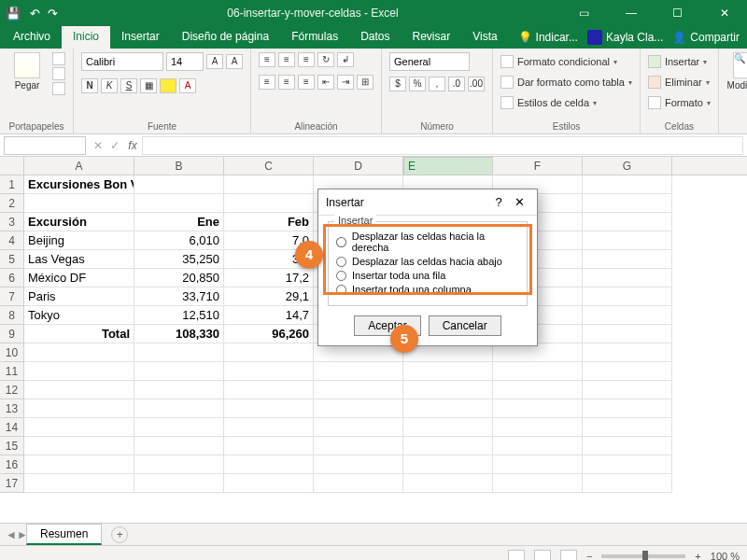 This screenshot has width=747, height=560. Describe the element at coordinates (269, 297) in the screenshot. I see `cell: 29,1` at that location.